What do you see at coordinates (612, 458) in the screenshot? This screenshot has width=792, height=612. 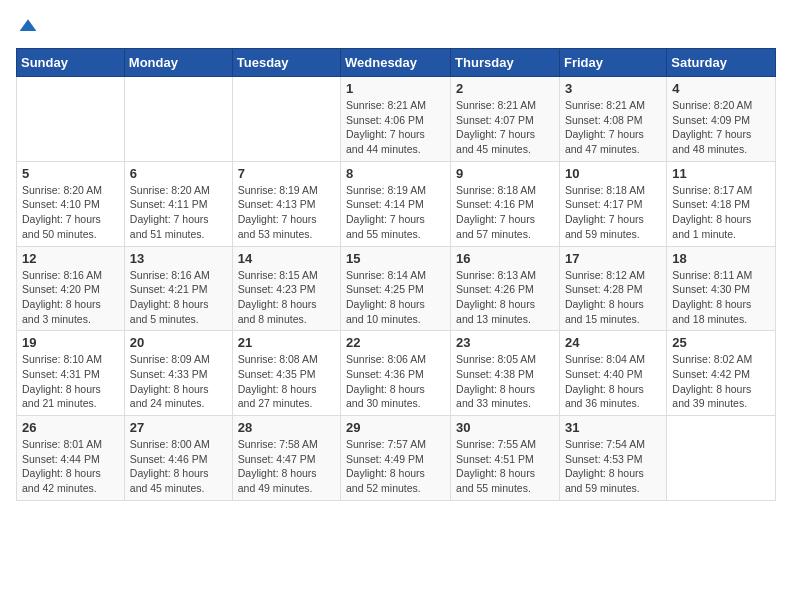 I see `calendar-cell-4-5: 31Sunrise: 7:54 AM Sunset: 4:53 PM Dayli…` at bounding box center [612, 458].